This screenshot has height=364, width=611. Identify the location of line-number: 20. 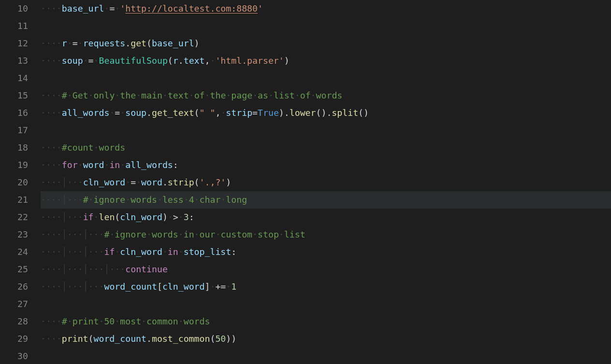
(14, 182).